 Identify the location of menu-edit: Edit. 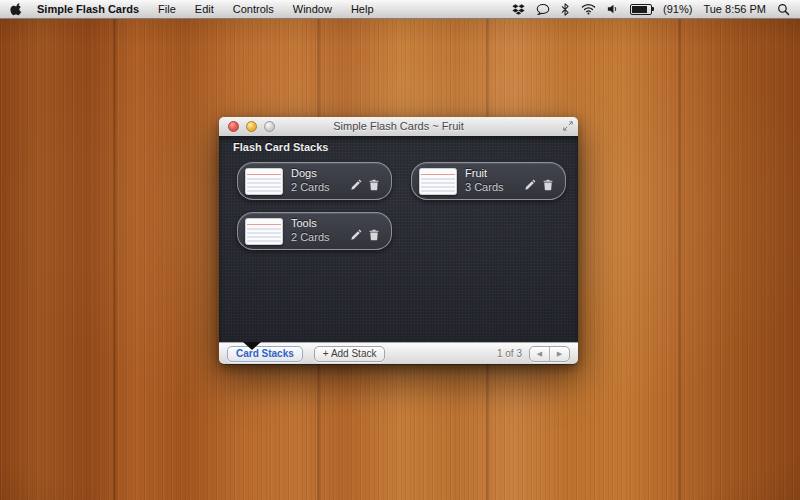
(204, 9).